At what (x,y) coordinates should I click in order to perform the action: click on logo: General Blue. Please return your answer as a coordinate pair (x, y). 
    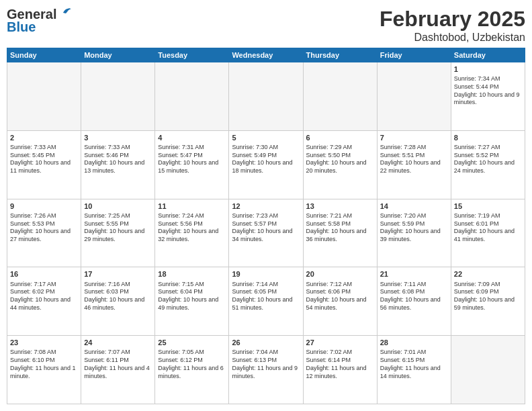
    Looking at the image, I should click on (40, 21).